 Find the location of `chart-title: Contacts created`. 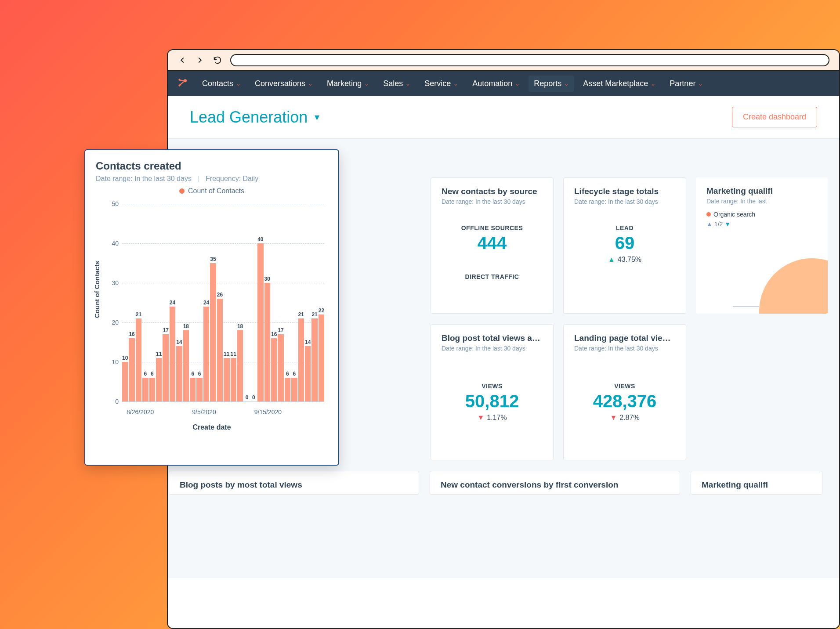

chart-title: Contacts created is located at coordinates (212, 166).